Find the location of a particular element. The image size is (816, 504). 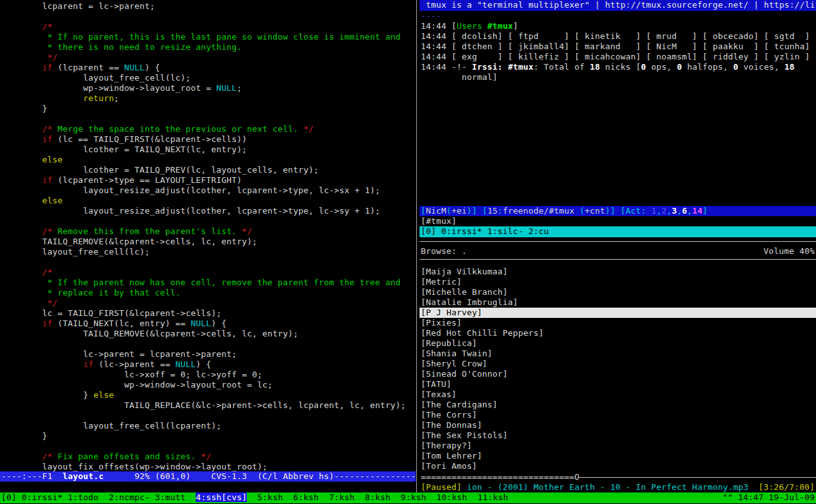

code-line: lcparent = lc->parent; is located at coordinates (208, 6).